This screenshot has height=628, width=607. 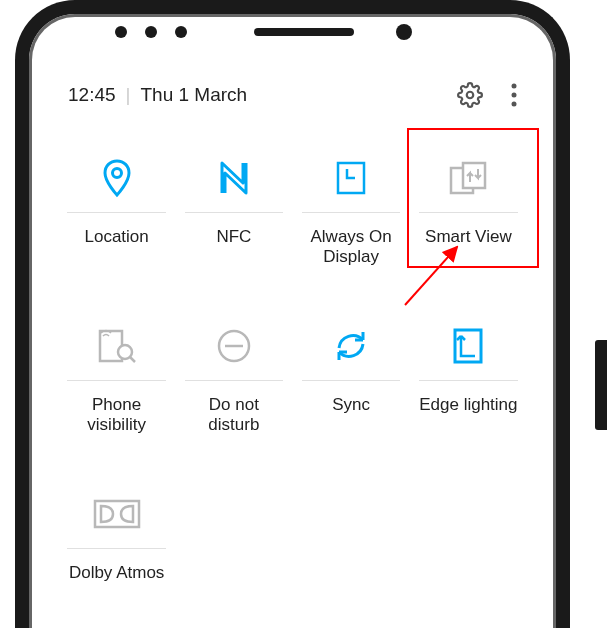 I want to click on dolby-atmos-icon, so click(x=117, y=514).